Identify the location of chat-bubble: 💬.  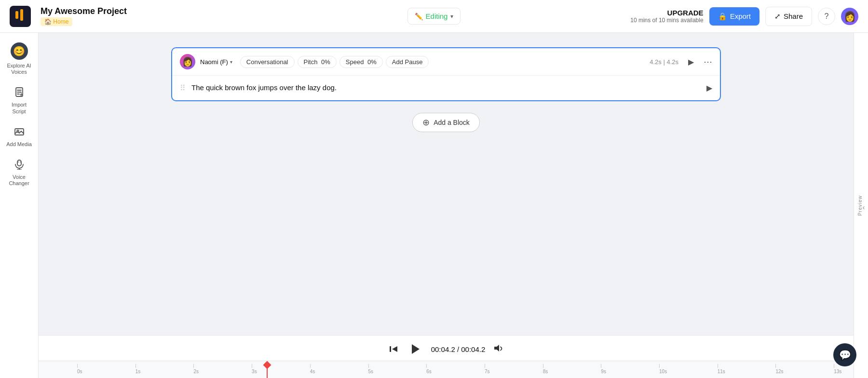
(845, 355).